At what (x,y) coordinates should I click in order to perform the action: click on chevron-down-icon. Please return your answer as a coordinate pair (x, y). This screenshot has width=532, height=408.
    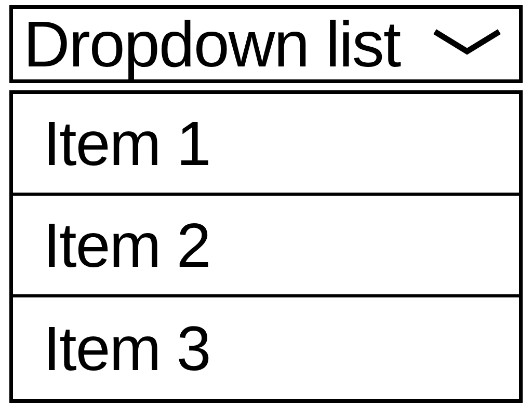
    Looking at the image, I should click on (467, 44).